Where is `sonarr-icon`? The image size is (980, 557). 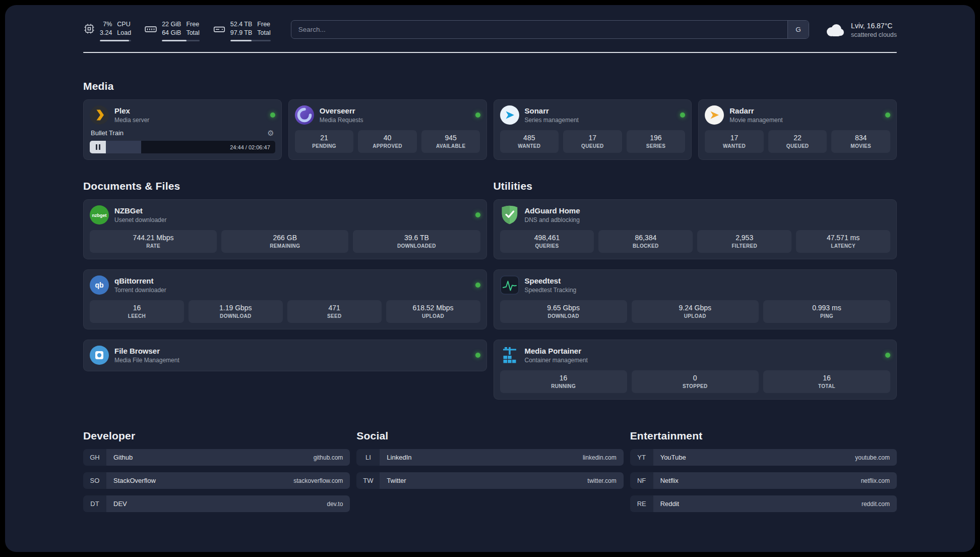 sonarr-icon is located at coordinates (510, 115).